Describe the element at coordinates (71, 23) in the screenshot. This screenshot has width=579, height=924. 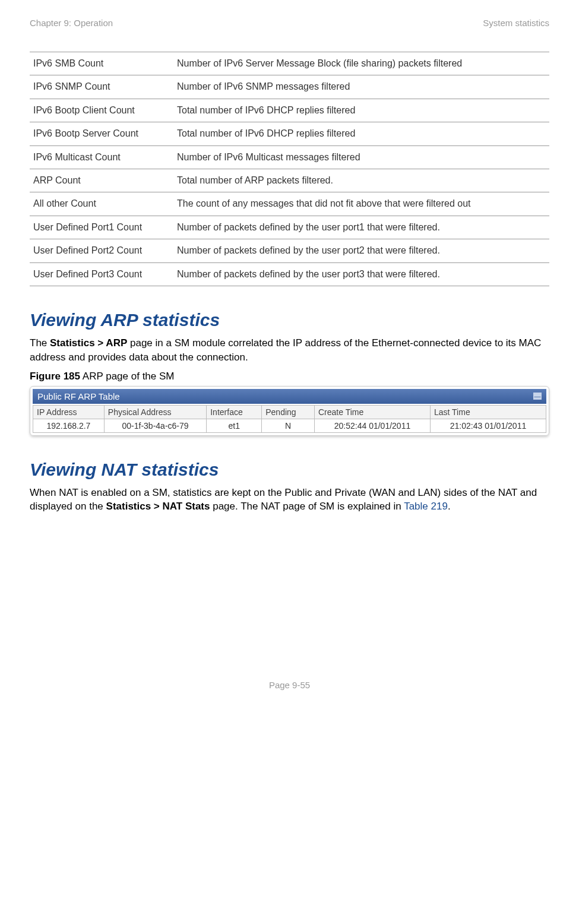
I see `header-left: Chapter 9: Operation` at that location.